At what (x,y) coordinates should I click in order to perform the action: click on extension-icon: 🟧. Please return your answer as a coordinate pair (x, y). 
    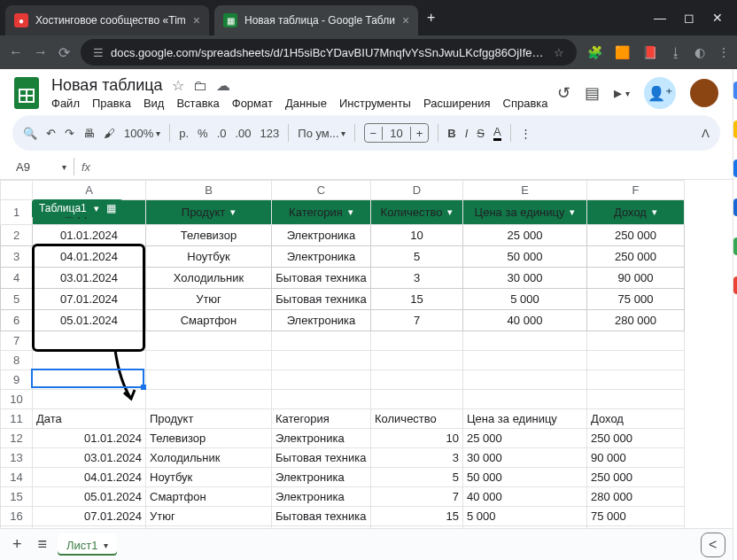
    Looking at the image, I should click on (622, 52).